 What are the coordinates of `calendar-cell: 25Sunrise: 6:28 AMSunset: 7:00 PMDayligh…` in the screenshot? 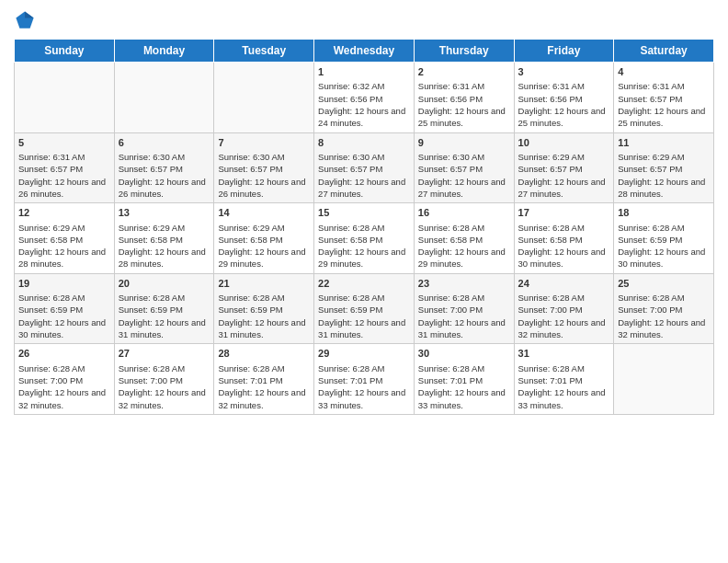 It's located at (664, 309).